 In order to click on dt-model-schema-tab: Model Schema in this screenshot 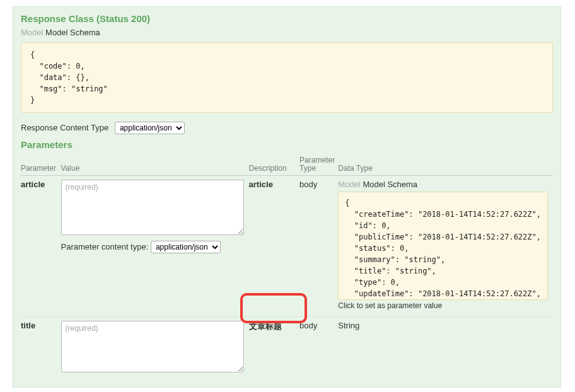, I will do `click(390, 184)`.